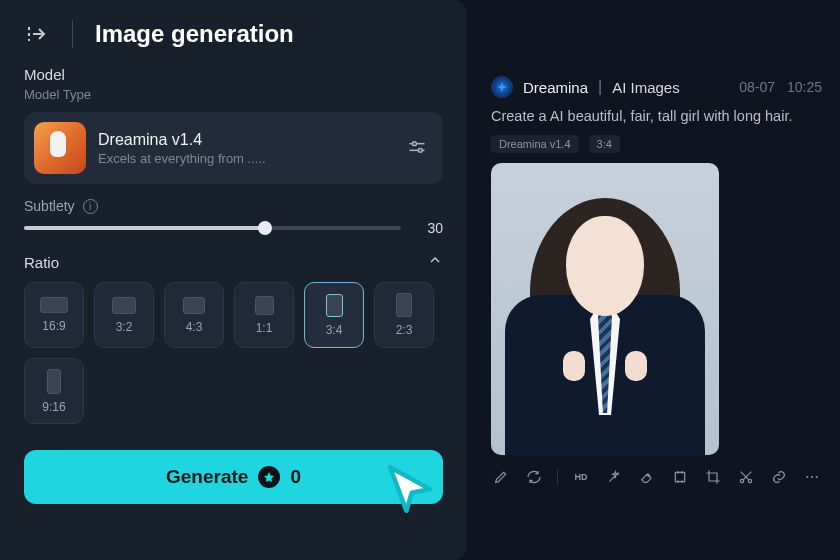 The height and width of the screenshot is (560, 840). I want to click on generate-cost: 0, so click(296, 477).